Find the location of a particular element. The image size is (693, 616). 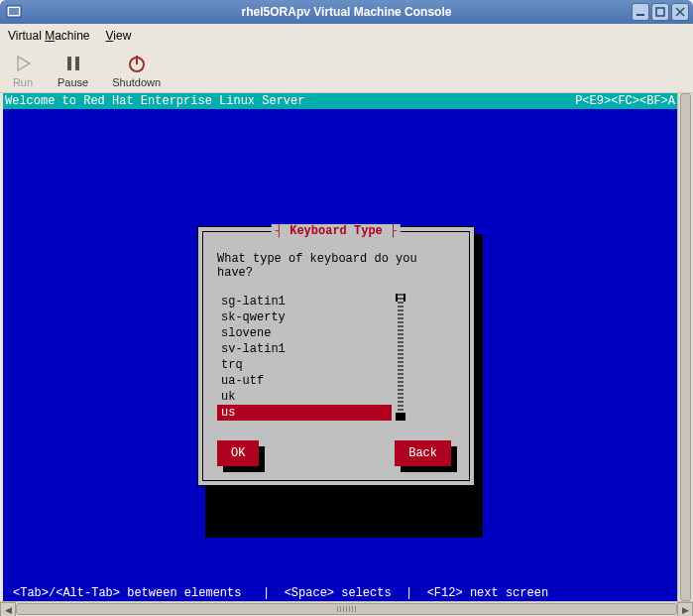

console-header: Welcome to Red Hat Enterprise Linux Serv… is located at coordinates (340, 101).